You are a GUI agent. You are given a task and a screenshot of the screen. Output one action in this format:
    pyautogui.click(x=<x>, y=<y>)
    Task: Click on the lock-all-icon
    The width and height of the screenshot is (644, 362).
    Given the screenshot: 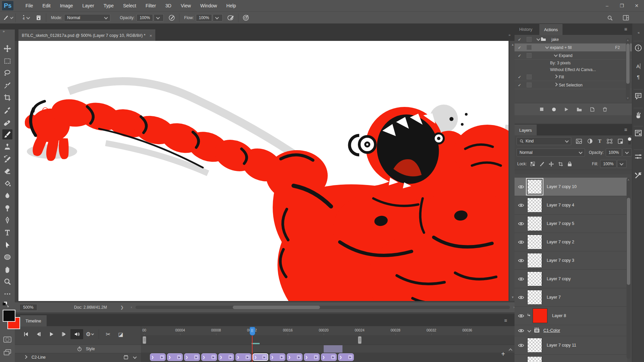 What is the action you would take?
    pyautogui.click(x=570, y=164)
    